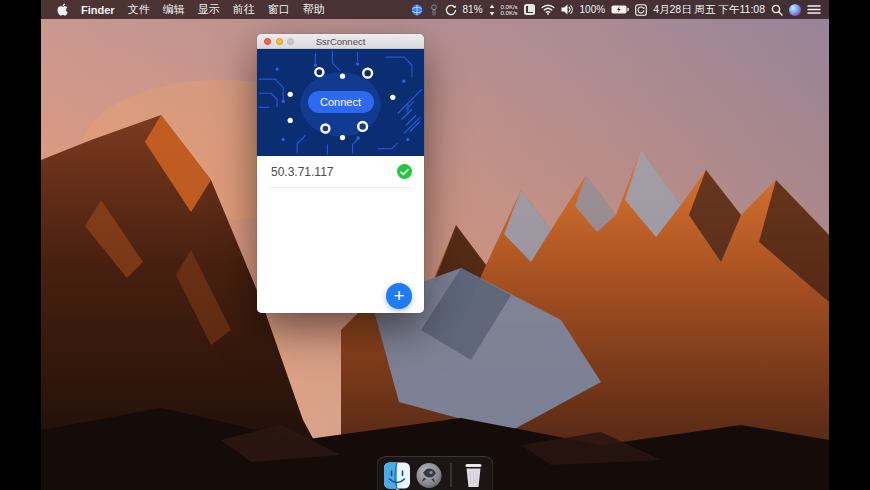 This screenshot has height=490, width=870. I want to click on ssrconnect-window: SsrConnect, so click(340, 174).